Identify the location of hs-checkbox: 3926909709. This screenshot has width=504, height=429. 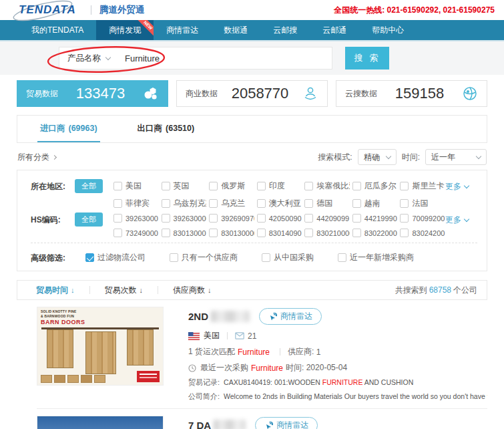
(232, 218).